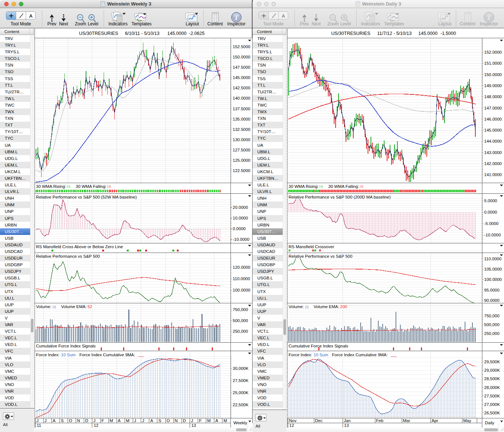  Describe the element at coordinates (86, 197) in the screenshot. I see `svg-text:Relative Performance vs S&P 50: Relative Performance vs S&P 500 (52W MA …` at that location.